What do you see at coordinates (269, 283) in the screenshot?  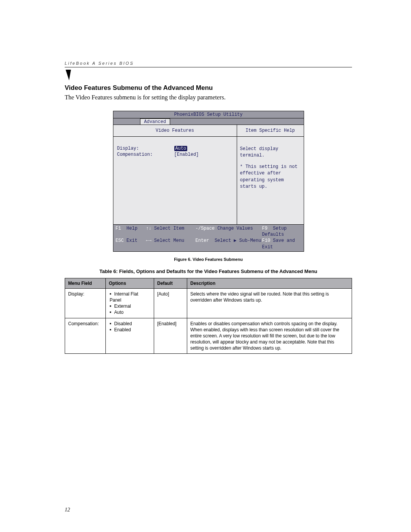 I see `th-description: Description` at bounding box center [269, 283].